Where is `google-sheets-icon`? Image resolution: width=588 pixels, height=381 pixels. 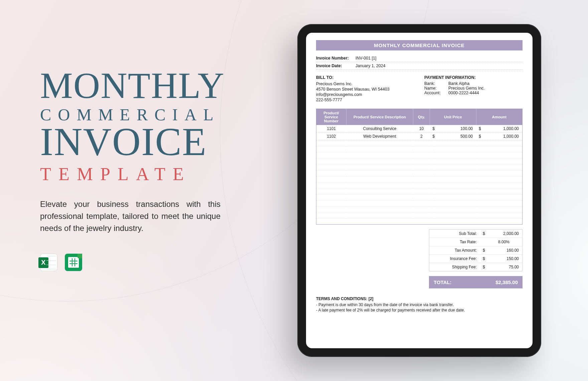
google-sheets-icon is located at coordinates (74, 262).